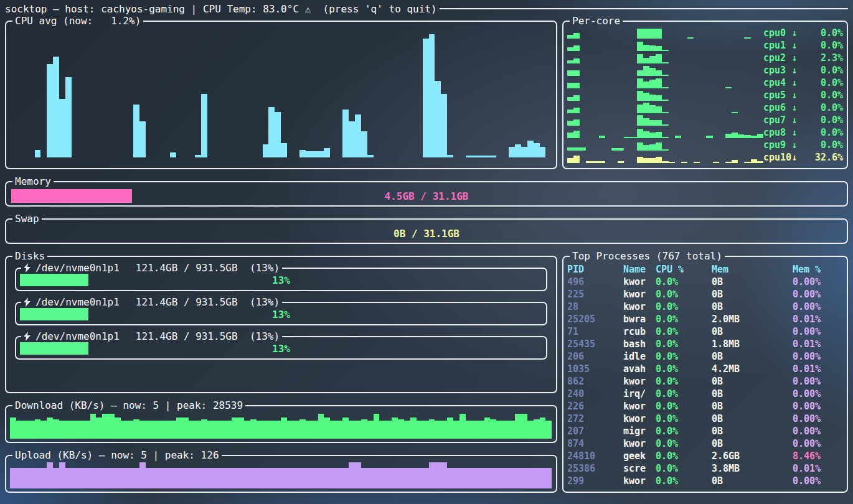  What do you see at coordinates (639, 269) in the screenshot?
I see `col-name: Name` at bounding box center [639, 269].